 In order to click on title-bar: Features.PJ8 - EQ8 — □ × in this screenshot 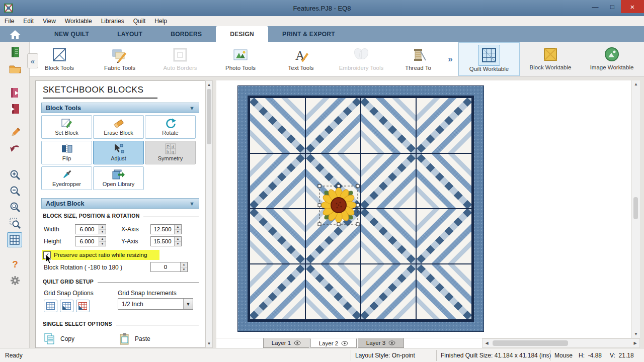, I will do `click(322, 8)`.